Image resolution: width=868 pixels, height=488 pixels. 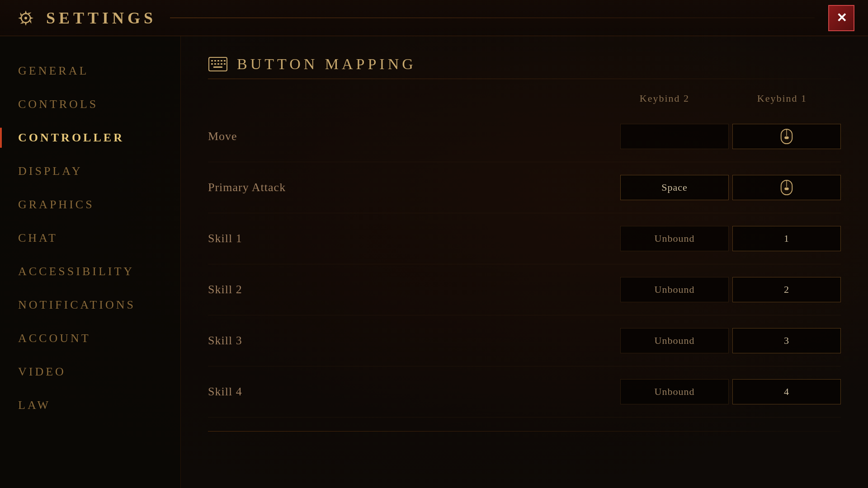 I want to click on binding-label-skill1: Skill 1, so click(x=414, y=239).